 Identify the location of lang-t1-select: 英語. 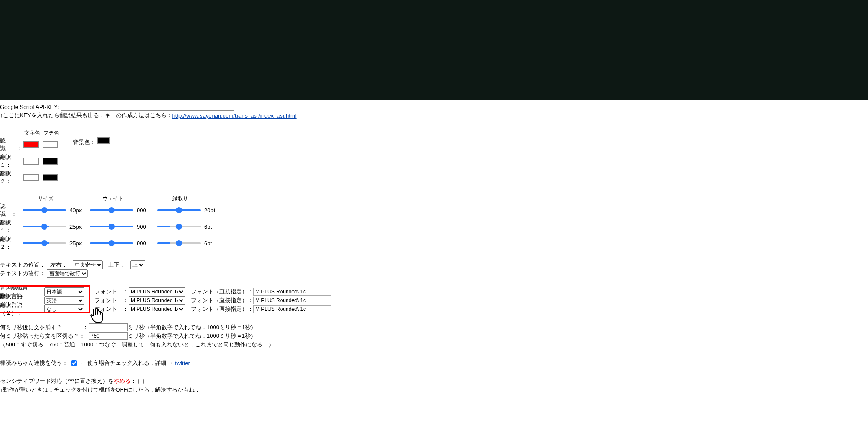
(64, 300).